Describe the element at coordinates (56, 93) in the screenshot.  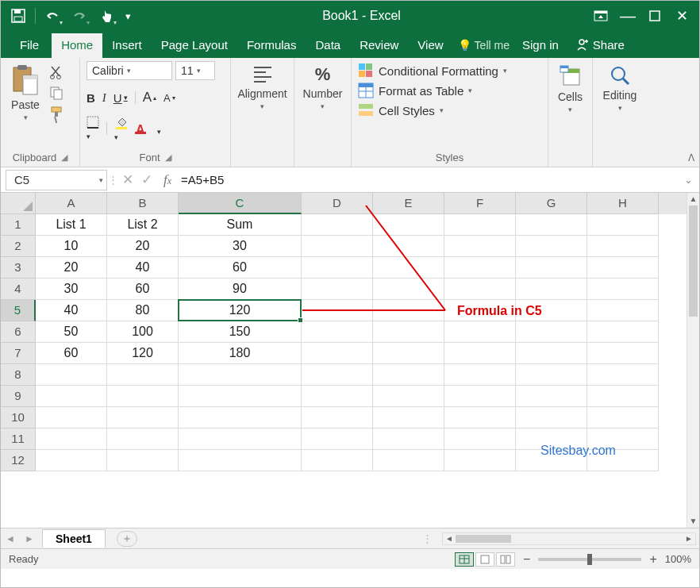
I see `copy-icon` at that location.